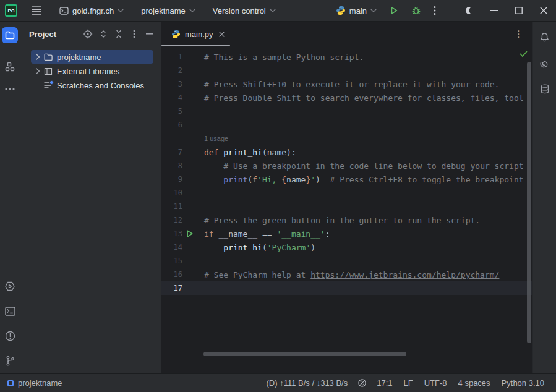 The width and height of the screenshot is (556, 392). Describe the element at coordinates (545, 89) in the screenshot. I see `database-button` at that location.